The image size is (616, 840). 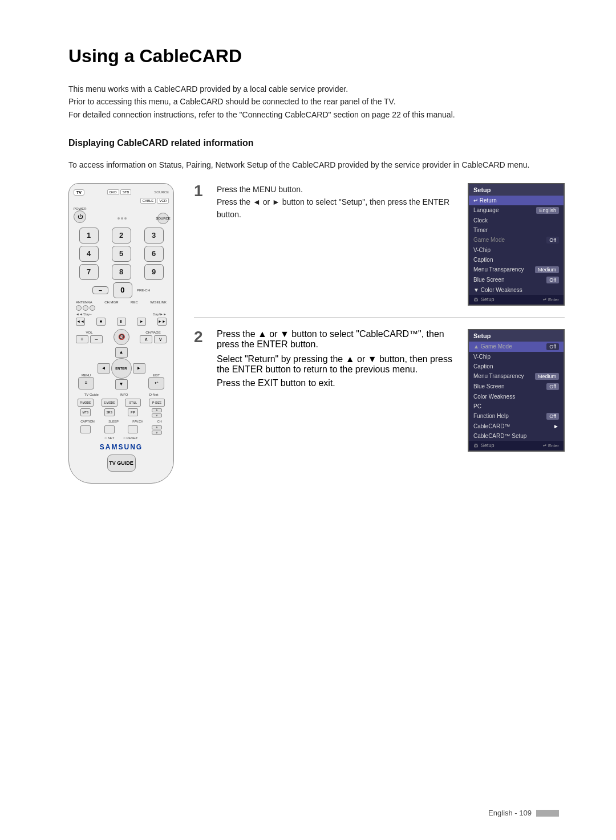 What do you see at coordinates (89, 236) in the screenshot?
I see `num-1-button: 1` at bounding box center [89, 236].